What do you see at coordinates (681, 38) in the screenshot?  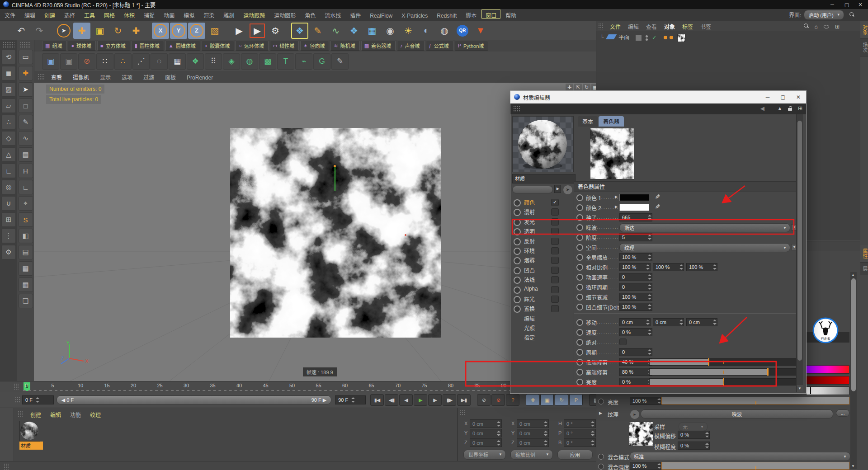 I see `material-tag-icon` at bounding box center [681, 38].